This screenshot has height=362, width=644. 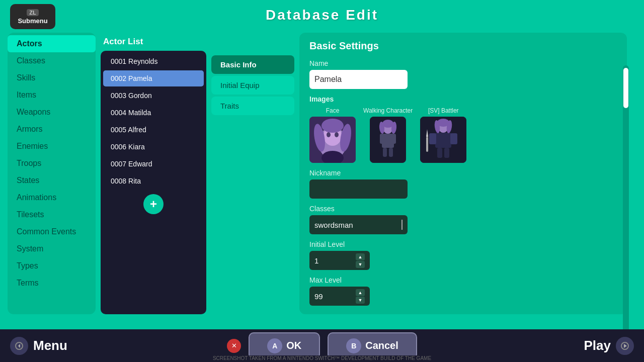 I want to click on battler-label: [SV] Battler, so click(x=444, y=111).